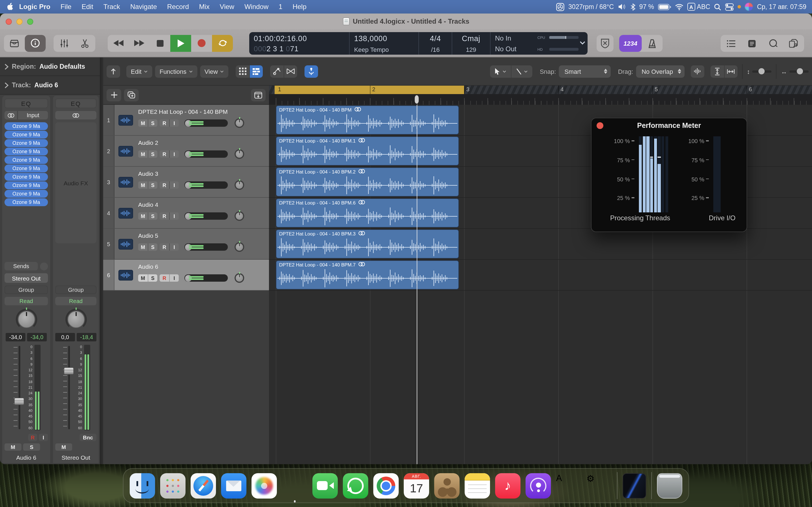  What do you see at coordinates (35, 43) in the screenshot?
I see `inspector-toggle-button` at bounding box center [35, 43].